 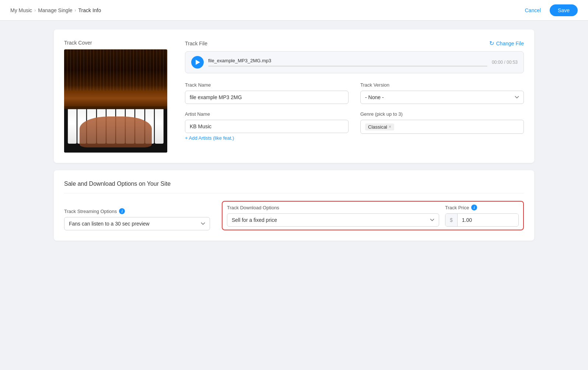 What do you see at coordinates (35, 10) in the screenshot?
I see `breadcrumb-sep-1: ›` at bounding box center [35, 10].